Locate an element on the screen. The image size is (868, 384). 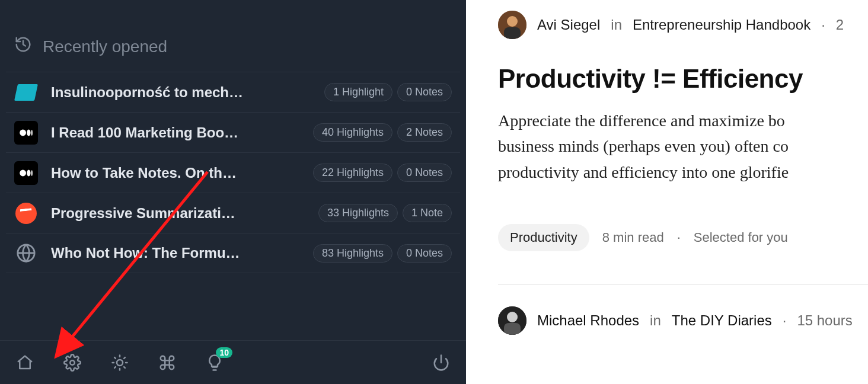
highlight-count: 33 Highlights is located at coordinates (358, 213).